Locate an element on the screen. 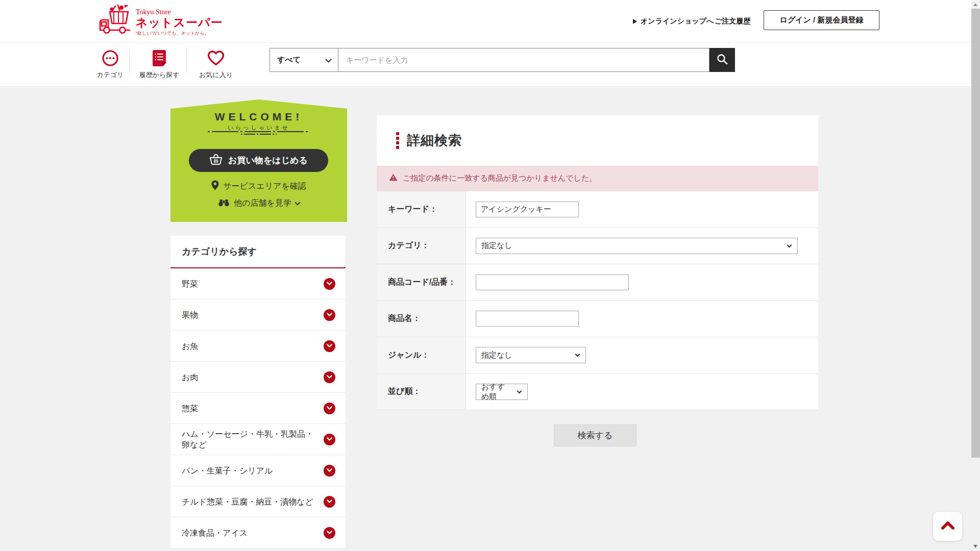 The width and height of the screenshot is (980, 551). brand-logo: Tokyu Store ネットスーパー “欲しい”がいつでも、ネットから。 is located at coordinates (160, 20).